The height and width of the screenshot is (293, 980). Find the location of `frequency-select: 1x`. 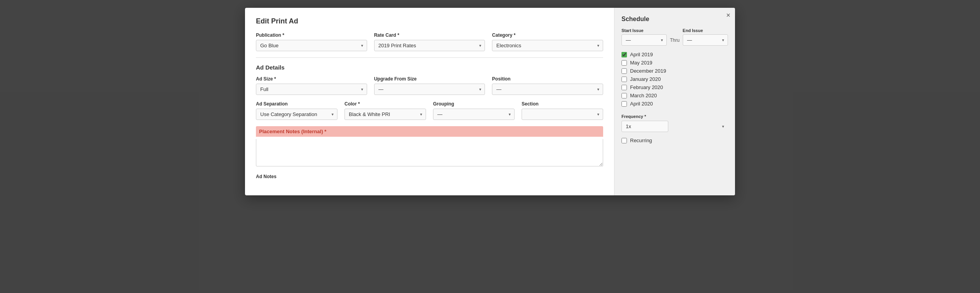

frequency-select: 1x is located at coordinates (645, 127).